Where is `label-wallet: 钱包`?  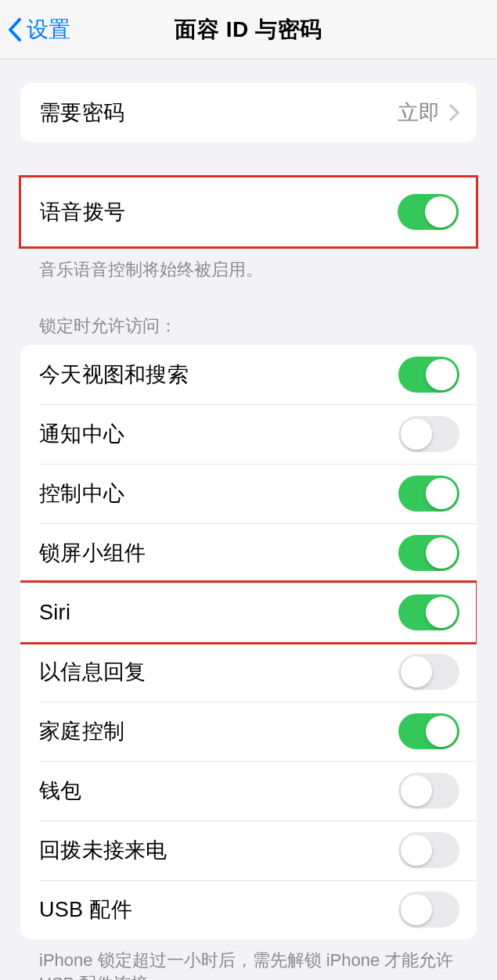 label-wallet: 钱包 is located at coordinates (61, 791).